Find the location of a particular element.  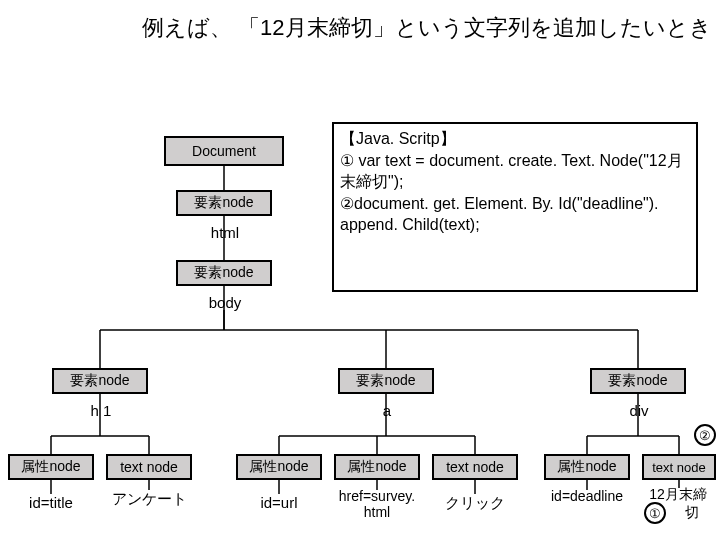

label-html: html is located at coordinates (225, 232).